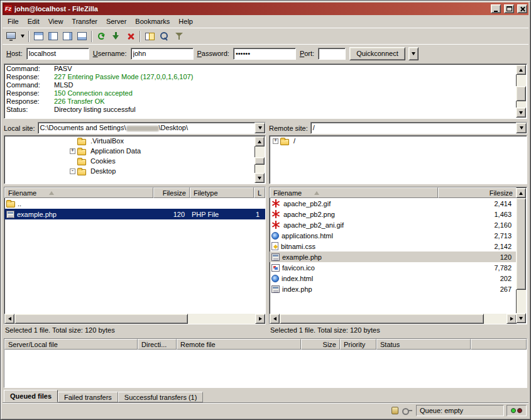 The height and width of the screenshot is (420, 531). What do you see at coordinates (332, 54) in the screenshot?
I see `port-input` at bounding box center [332, 54].